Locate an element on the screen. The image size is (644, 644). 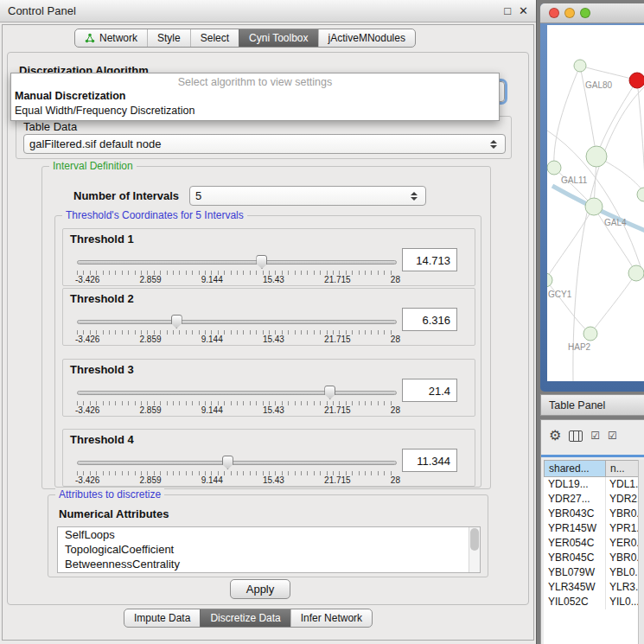
cell: YDL1... is located at coordinates (622, 484).